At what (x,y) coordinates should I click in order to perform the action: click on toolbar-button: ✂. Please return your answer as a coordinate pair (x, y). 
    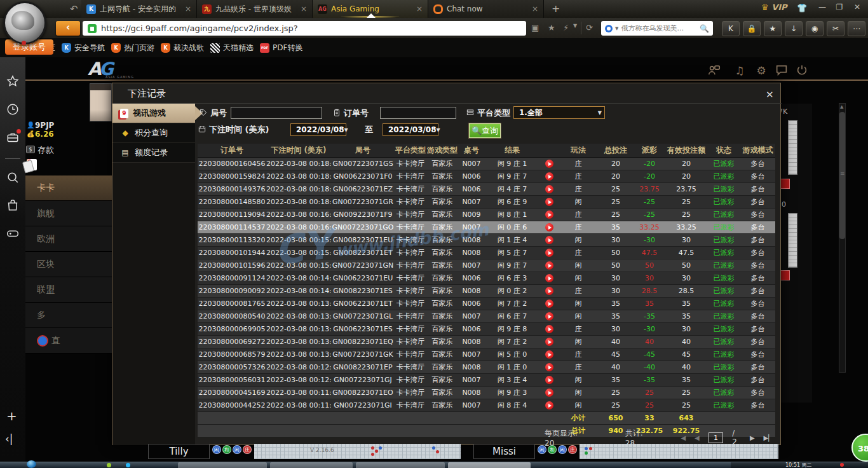
    Looking at the image, I should click on (836, 29).